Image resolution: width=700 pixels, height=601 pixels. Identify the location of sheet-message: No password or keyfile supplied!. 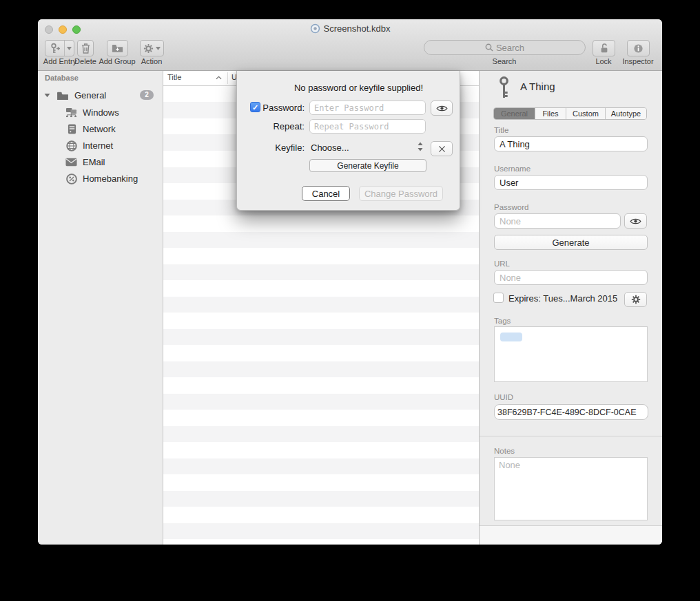
(358, 88).